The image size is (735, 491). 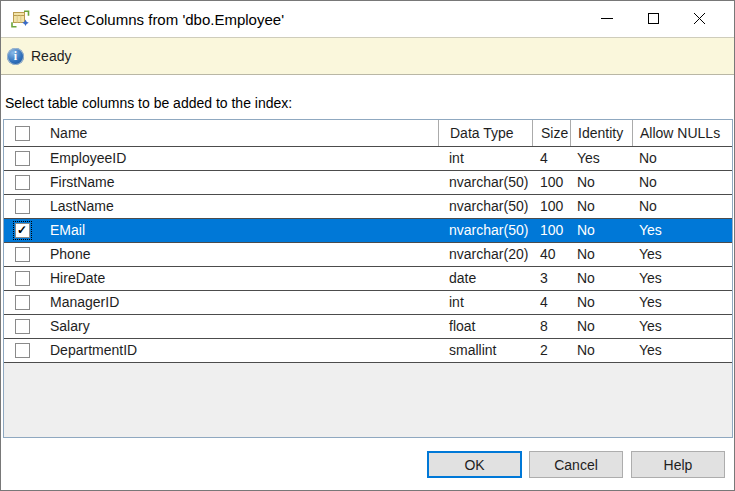 I want to click on column-header-allow-nulls: Allow NULLs, so click(x=682, y=133).